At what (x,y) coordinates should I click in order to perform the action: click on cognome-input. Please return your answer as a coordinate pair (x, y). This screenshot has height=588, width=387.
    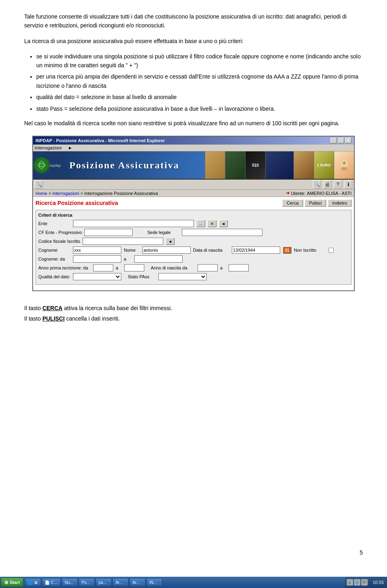
    Looking at the image, I should click on (97, 250).